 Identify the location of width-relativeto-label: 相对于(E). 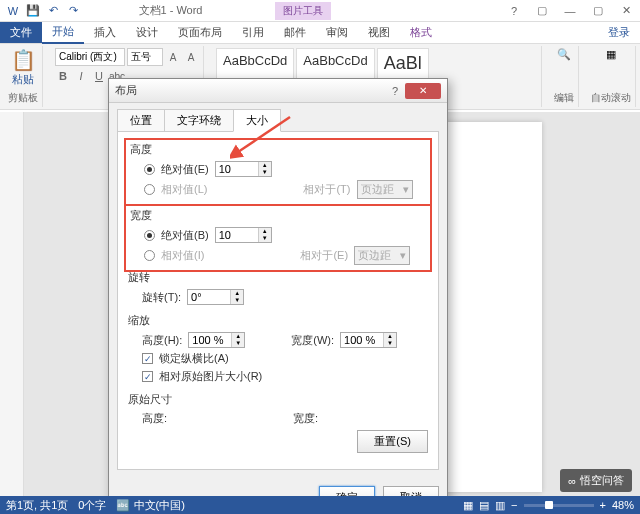
(324, 256).